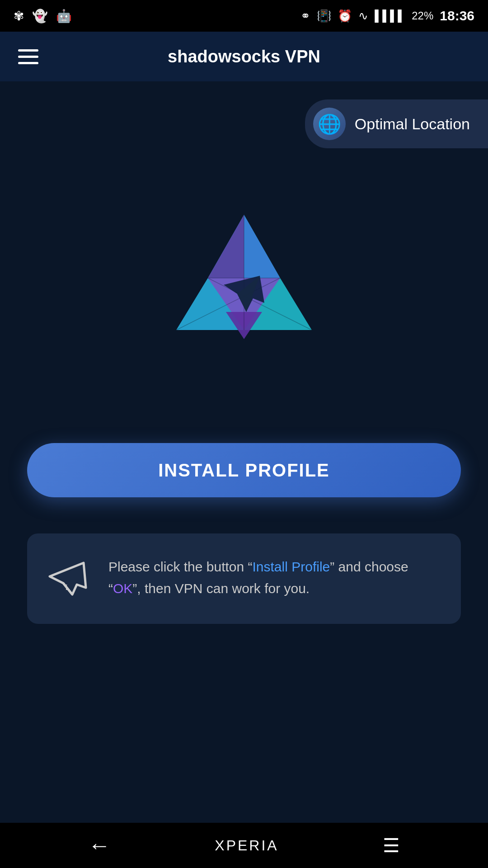 The image size is (488, 868). What do you see at coordinates (388, 16) in the screenshot?
I see `status-bar-right-icons: ⚭ 📳 ⏰ ∿ ▌▌▌▌ 22% 18:36` at bounding box center [388, 16].